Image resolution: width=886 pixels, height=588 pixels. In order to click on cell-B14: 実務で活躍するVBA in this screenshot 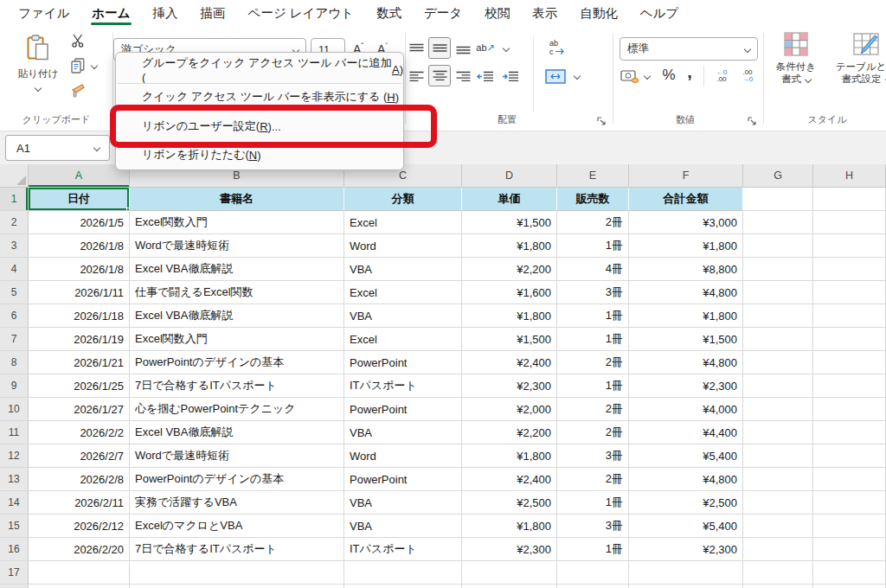, I will do `click(237, 503)`.